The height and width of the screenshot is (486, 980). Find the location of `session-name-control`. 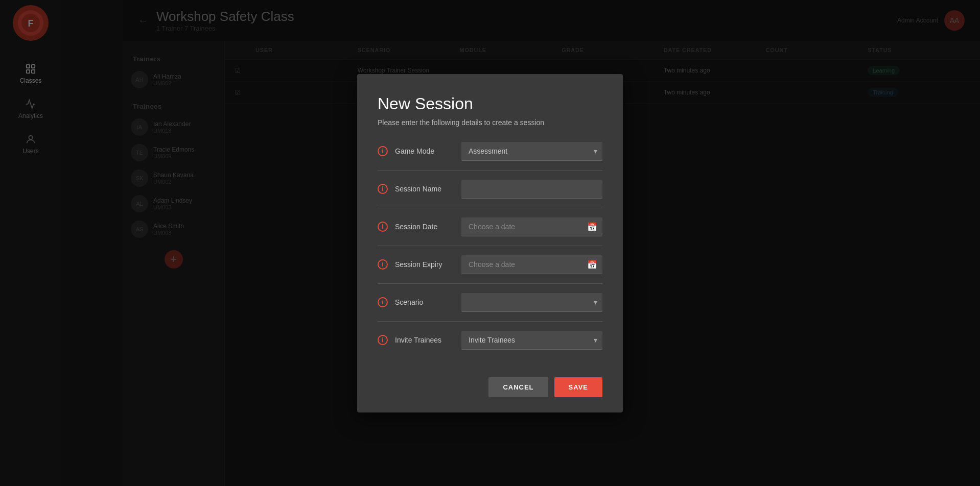

session-name-control is located at coordinates (532, 189).